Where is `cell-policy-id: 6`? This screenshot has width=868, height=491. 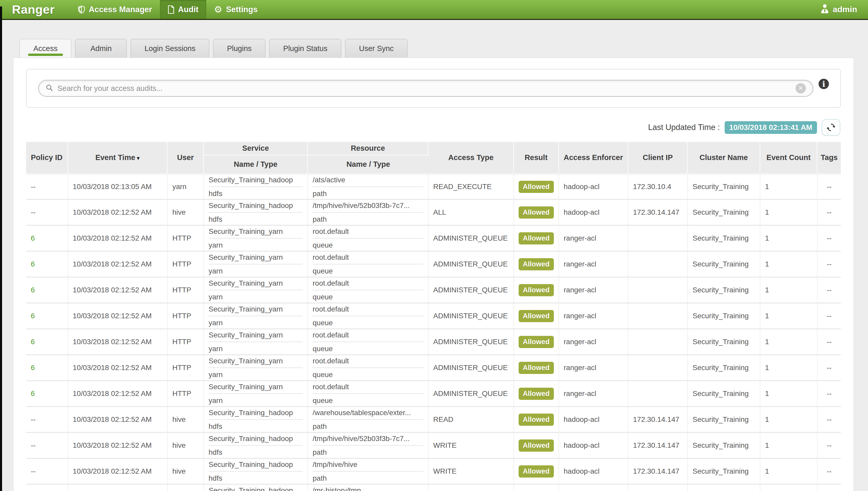 cell-policy-id: 6 is located at coordinates (47, 394).